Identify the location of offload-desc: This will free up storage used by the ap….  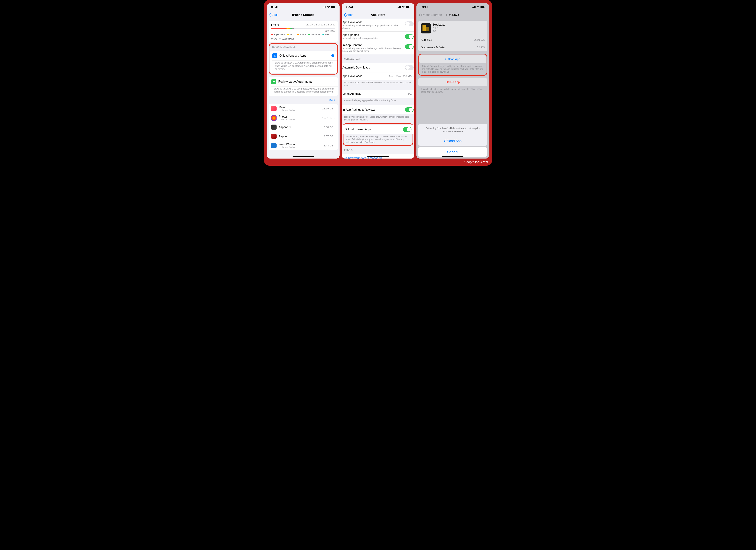
(453, 69).